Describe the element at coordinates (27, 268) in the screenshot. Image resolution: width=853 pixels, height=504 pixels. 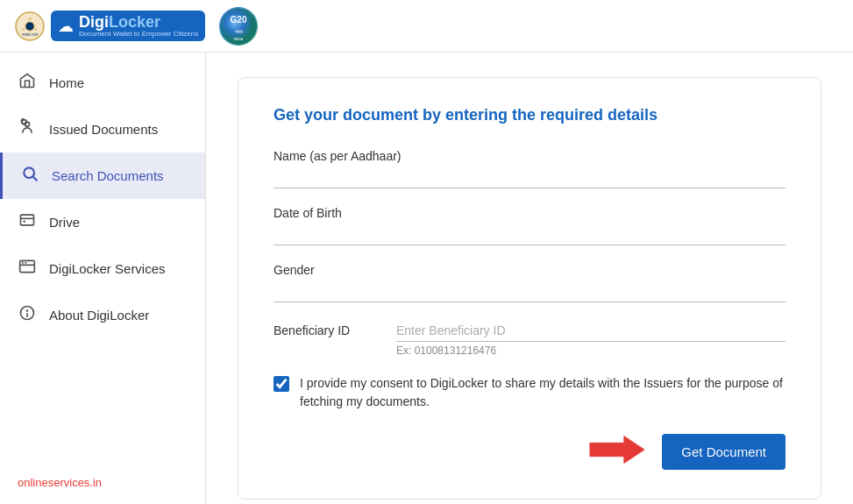
I see `services-icon` at that location.